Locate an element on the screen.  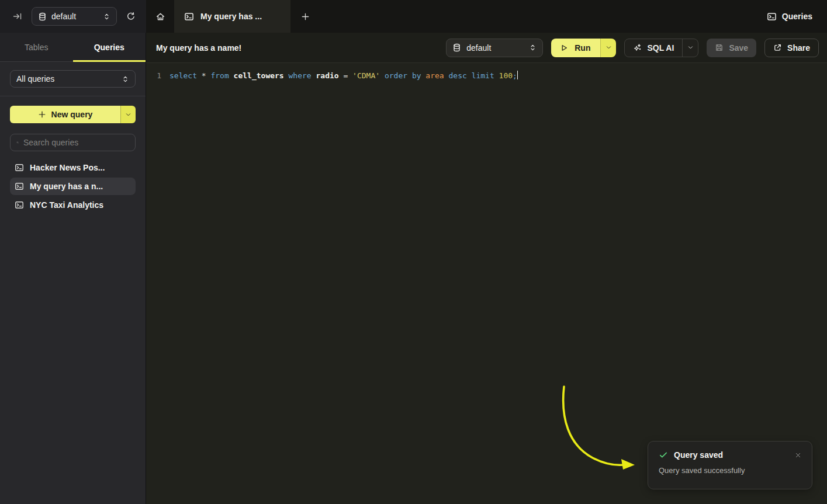
sql-ai-button: SQL AI is located at coordinates (662, 48).